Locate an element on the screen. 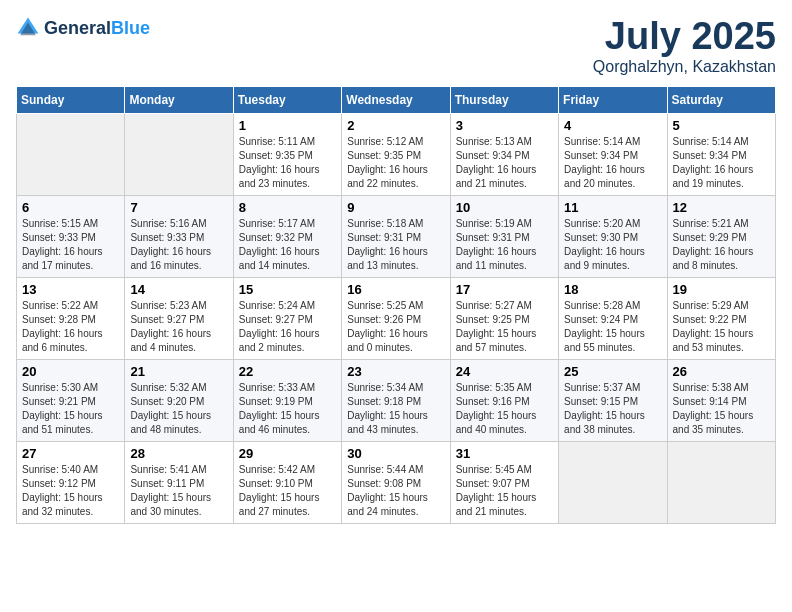 This screenshot has width=792, height=612. day-info: Sunrise: 5:42 AM Sunset: 9:10 PM Dayligh… is located at coordinates (288, 491).